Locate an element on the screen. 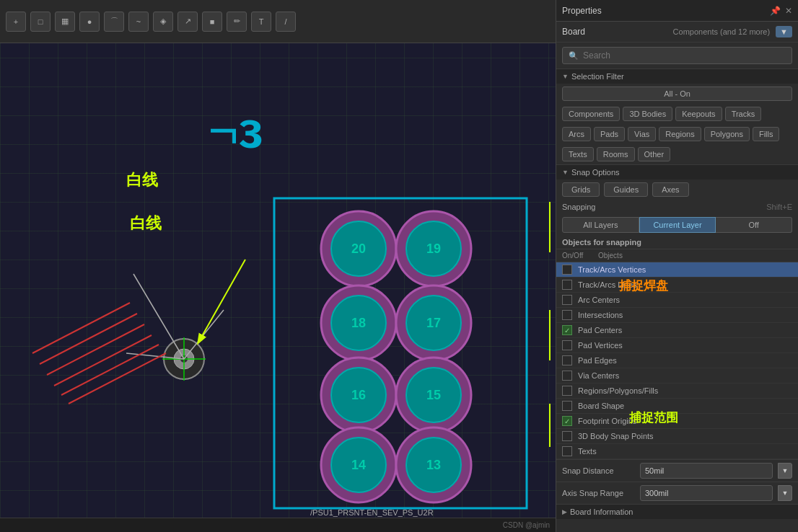 The width and height of the screenshot is (798, 532). chip-keepouts: Keepouts is located at coordinates (698, 114).